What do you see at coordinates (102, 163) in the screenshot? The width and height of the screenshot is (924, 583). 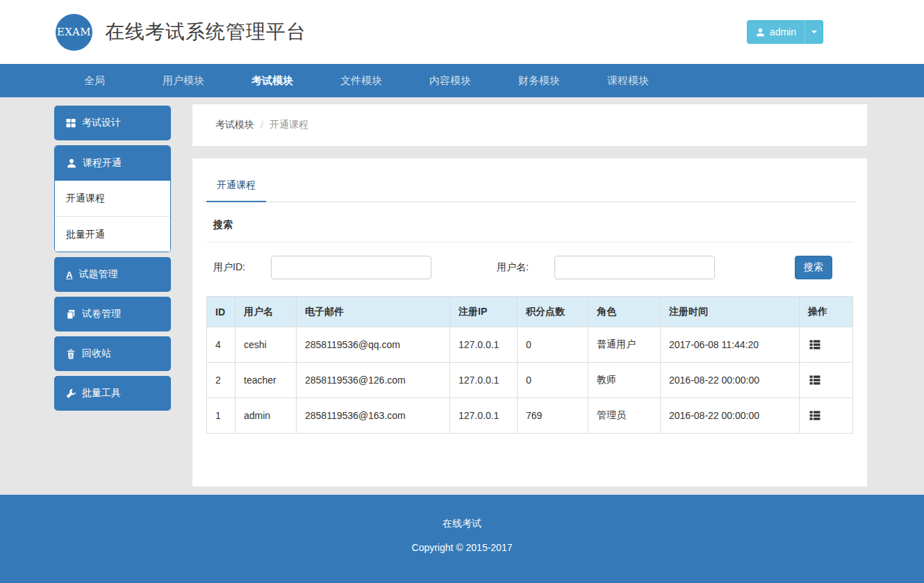 I see `sidebar-label-course-open: 课程开通` at bounding box center [102, 163].